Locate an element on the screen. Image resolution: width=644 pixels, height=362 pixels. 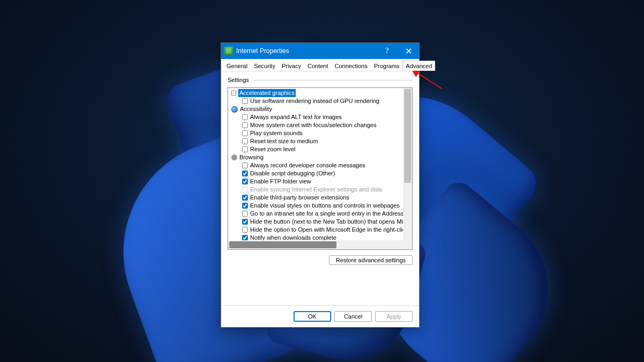
dialog-footer: OK Cancel Apply is located at coordinates (320, 316).